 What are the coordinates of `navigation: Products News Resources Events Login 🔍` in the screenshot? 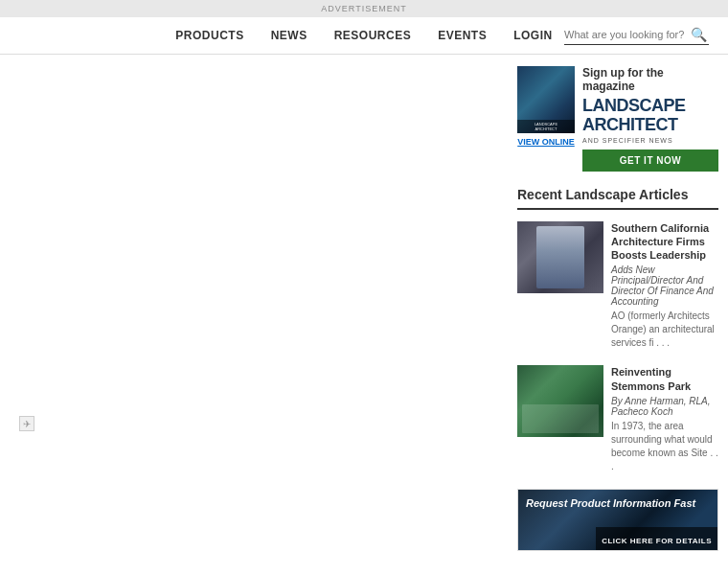 It's located at (364, 36).